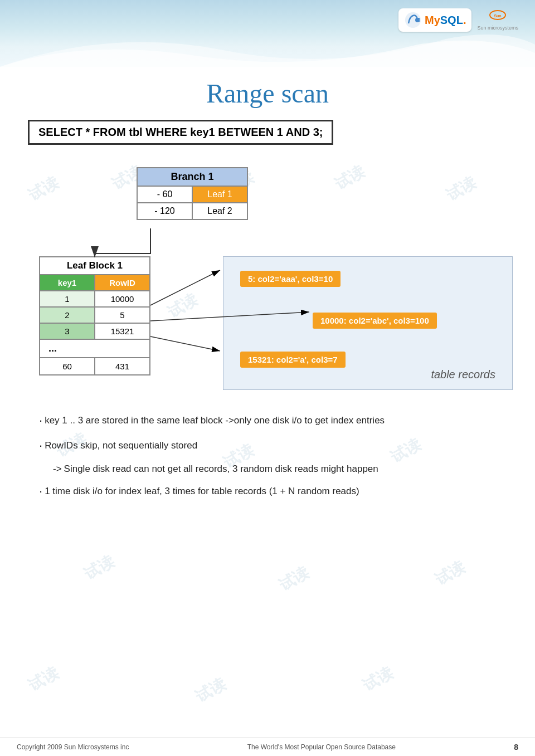  What do you see at coordinates (123, 315) in the screenshot?
I see `leaf-rowid-val-2: 5` at bounding box center [123, 315].